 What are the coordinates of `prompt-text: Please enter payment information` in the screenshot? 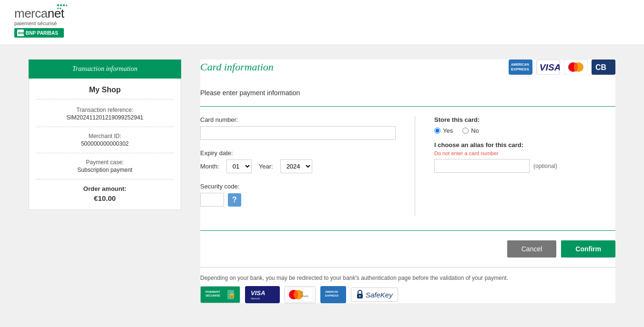 It's located at (408, 93).